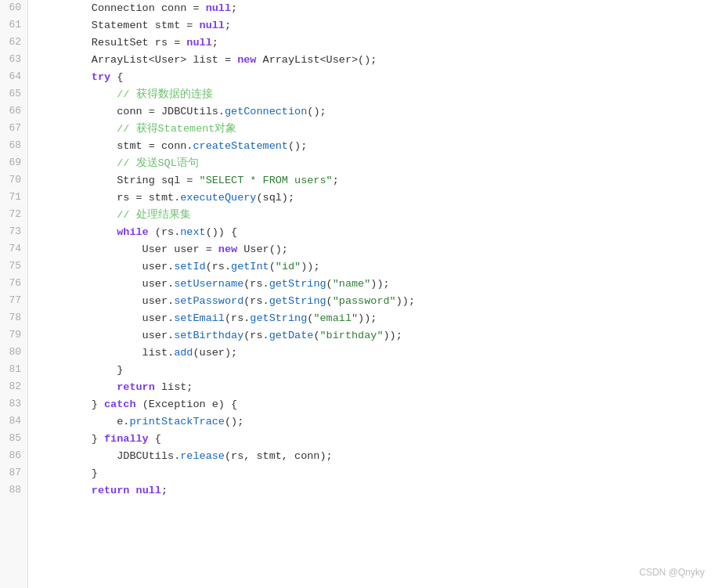 The image size is (714, 588). Describe the element at coordinates (13, 233) in the screenshot. I see `line-number: 73` at that location.